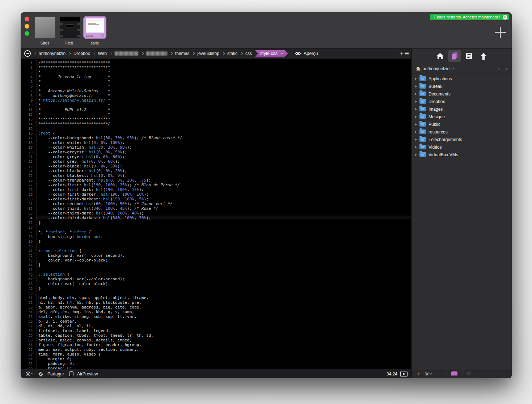 The height and width of the screenshot is (404, 532). What do you see at coordinates (216, 171) in the screenshot?
I see `code-line: 24 --color-blacker: hsl(0, 0%, 20%);` at bounding box center [216, 171].